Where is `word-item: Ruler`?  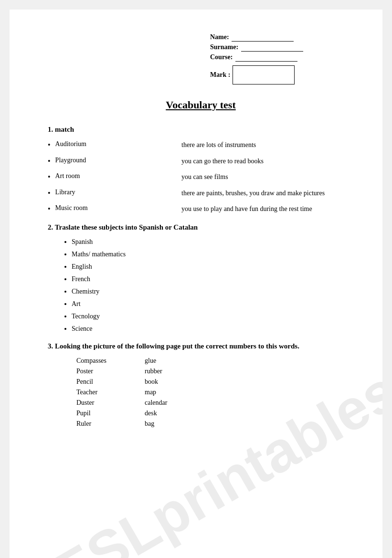
word-item: Ruler is located at coordinates (92, 424).